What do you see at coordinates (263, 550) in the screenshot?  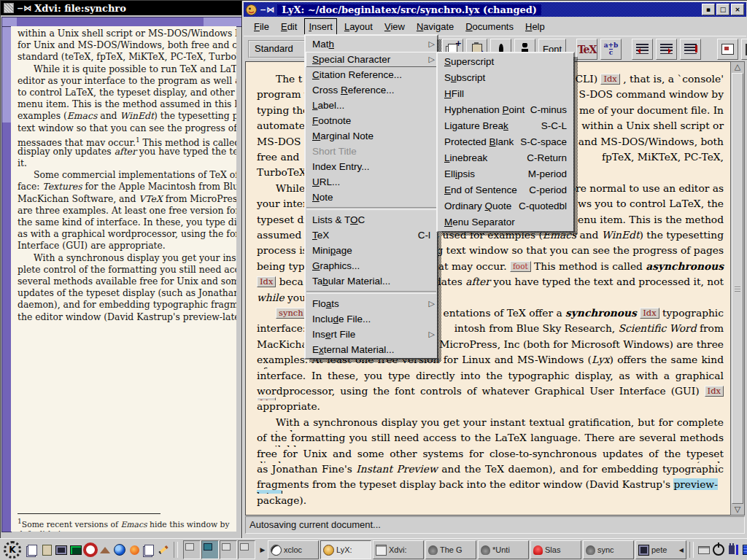 I see `taskbar-expand-icon: ▶` at bounding box center [263, 550].